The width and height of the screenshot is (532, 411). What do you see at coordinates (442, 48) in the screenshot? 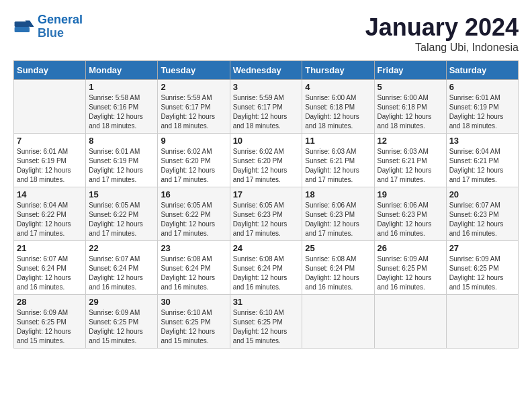
I see `location-subtitle: Talang Ubi, Indonesia` at bounding box center [442, 48].